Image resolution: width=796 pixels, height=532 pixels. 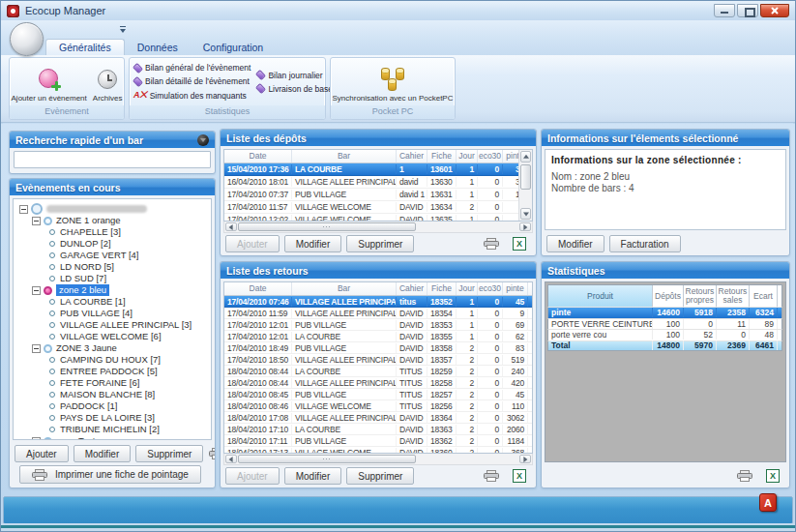 What do you see at coordinates (378, 207) in the screenshot?
I see `table-row: 17/04/2010 11:57VILLAGE WELCOMEDAVID1363…` at bounding box center [378, 207].